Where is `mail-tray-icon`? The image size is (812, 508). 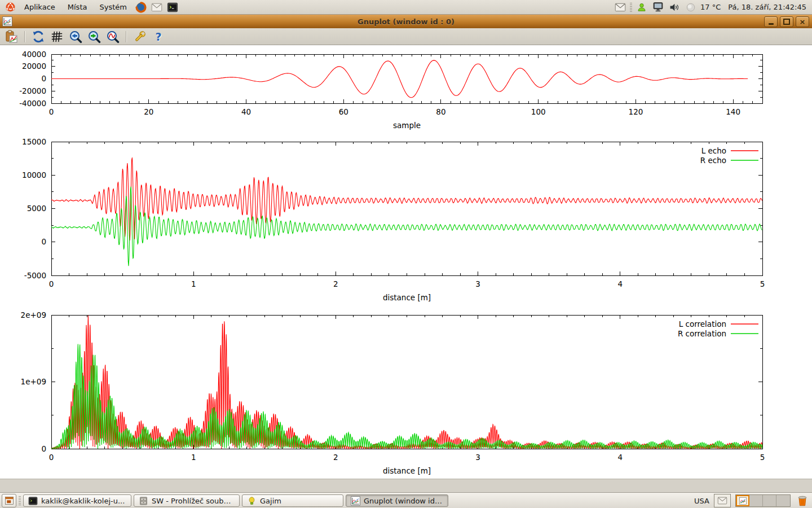 mail-tray-icon is located at coordinates (722, 501).